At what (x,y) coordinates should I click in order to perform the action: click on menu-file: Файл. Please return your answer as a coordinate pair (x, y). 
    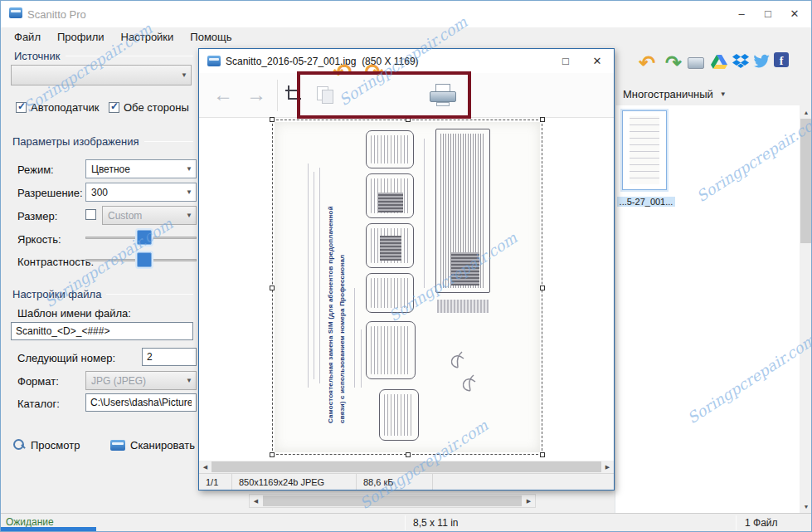
    Looking at the image, I should click on (27, 37).